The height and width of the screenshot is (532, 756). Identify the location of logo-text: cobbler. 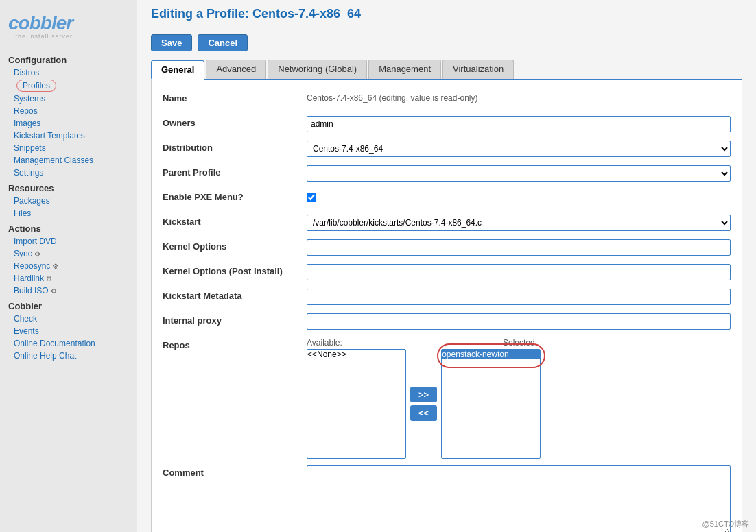
(40, 23).